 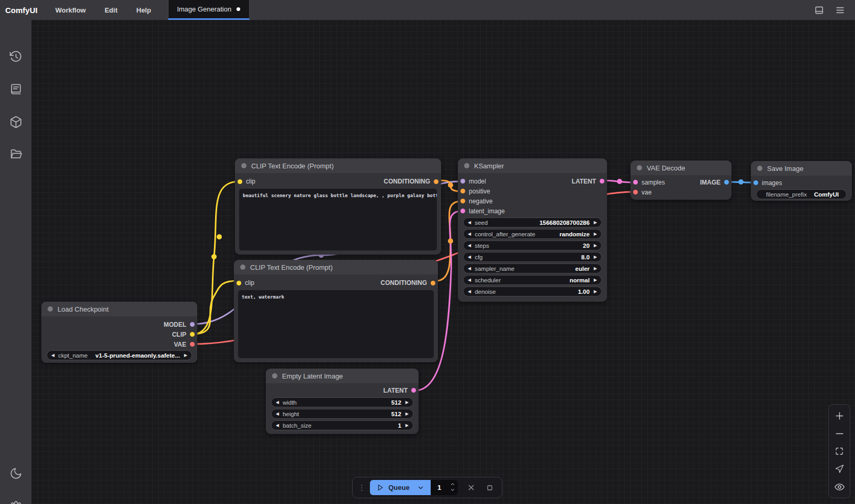 What do you see at coordinates (463, 181) in the screenshot?
I see `input-port-model` at bounding box center [463, 181].